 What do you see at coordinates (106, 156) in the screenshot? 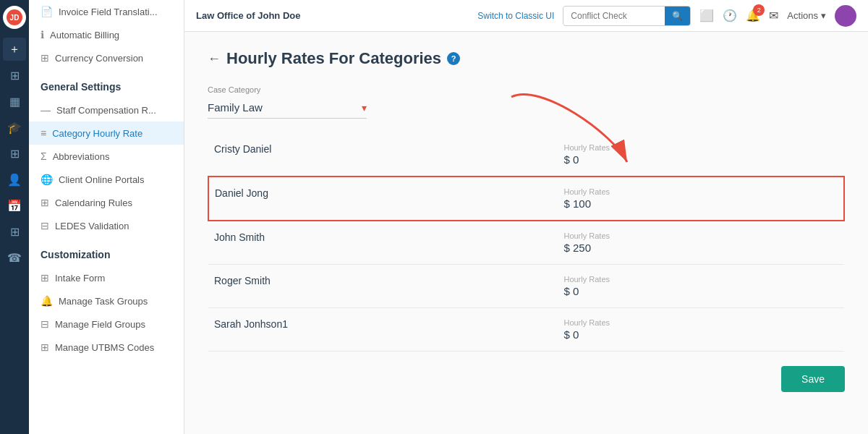
I see `sidebar-item-abbreviations: Σ Abbreviations` at bounding box center [106, 156].